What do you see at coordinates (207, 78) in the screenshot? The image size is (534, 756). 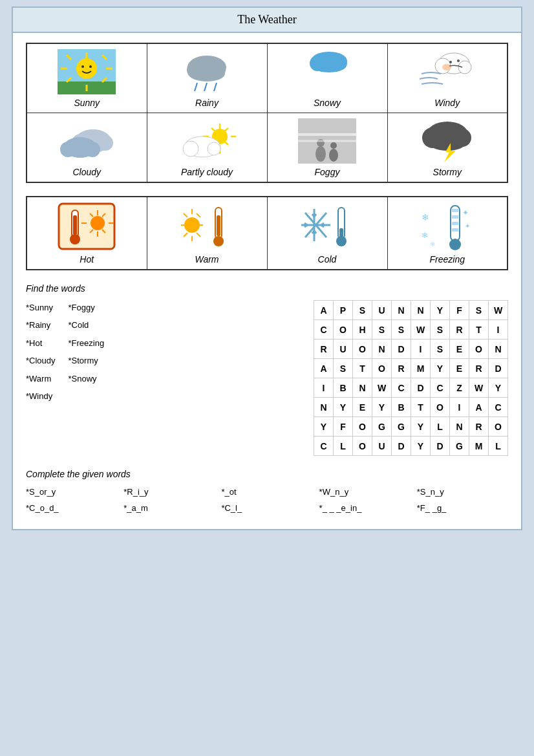 I see `weather-cell-rainy: Rainy` at bounding box center [207, 78].